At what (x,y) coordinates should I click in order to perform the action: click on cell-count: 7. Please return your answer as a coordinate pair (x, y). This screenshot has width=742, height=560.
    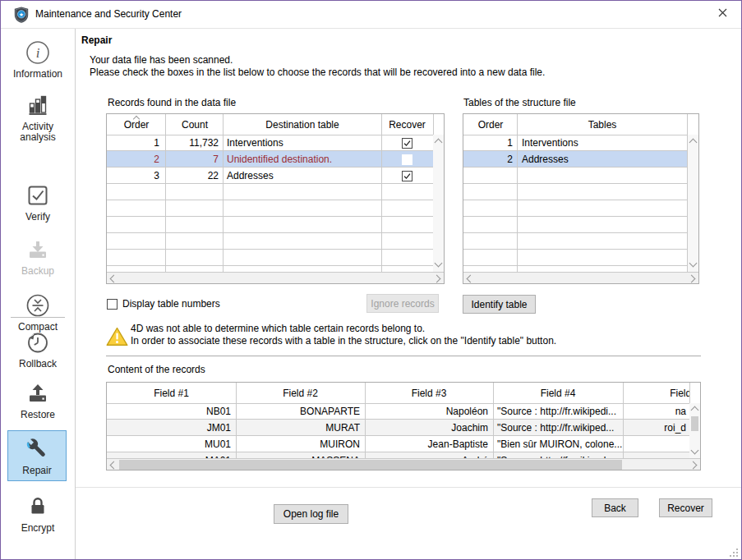
    Looking at the image, I should click on (195, 159).